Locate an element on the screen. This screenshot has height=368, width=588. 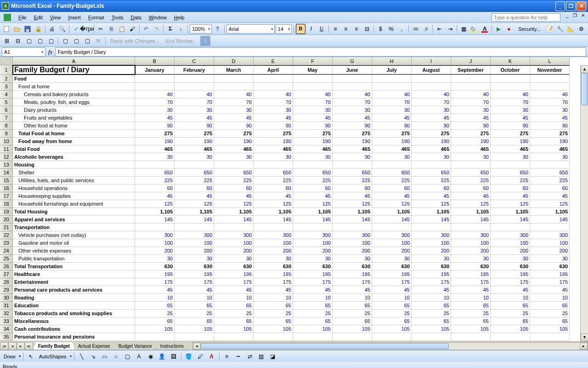
cell: September is located at coordinates (471, 70).